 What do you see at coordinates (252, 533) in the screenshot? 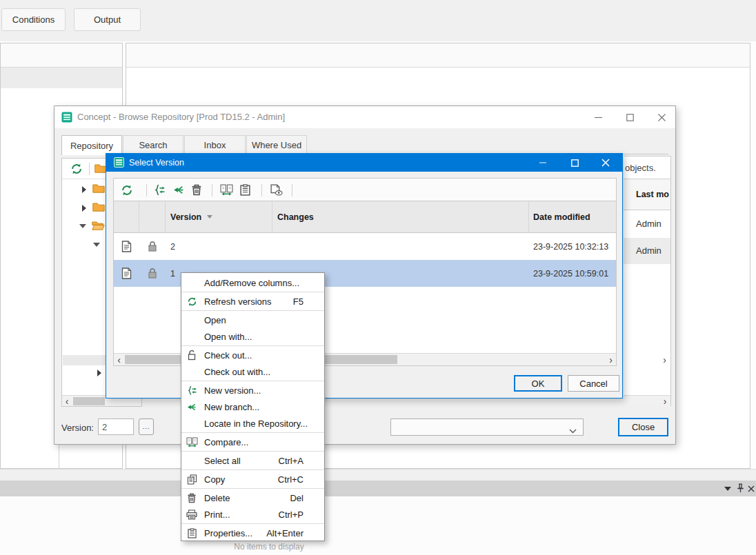
I see `menu-item-properties: Properties... Alt+Enter` at bounding box center [252, 533].